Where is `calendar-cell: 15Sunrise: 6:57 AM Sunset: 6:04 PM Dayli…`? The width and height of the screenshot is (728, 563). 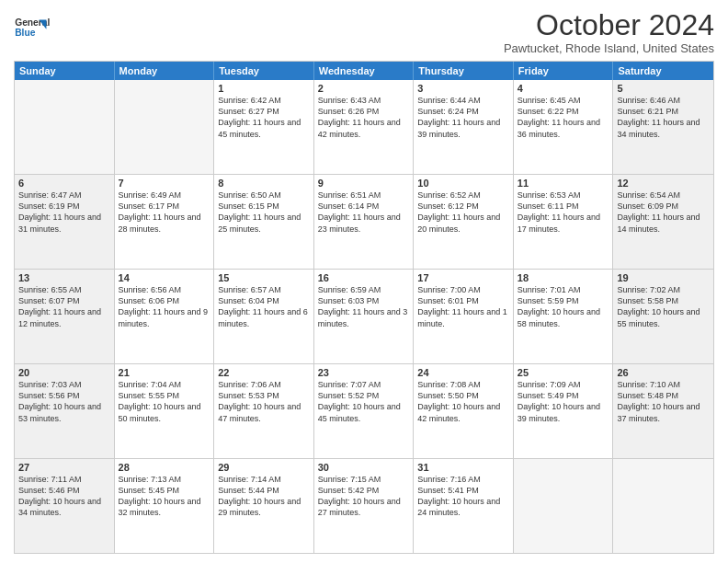 calendar-cell: 15Sunrise: 6:57 AM Sunset: 6:04 PM Dayli… is located at coordinates (265, 316).